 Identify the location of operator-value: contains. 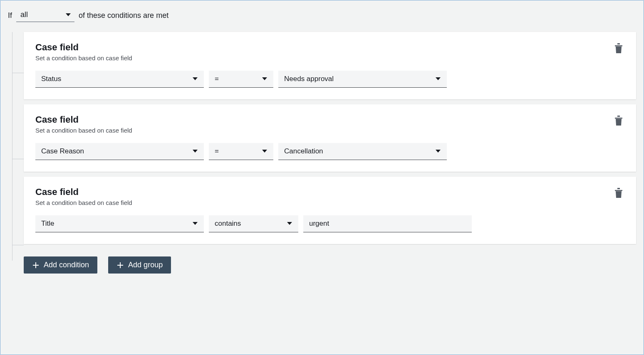
(228, 224).